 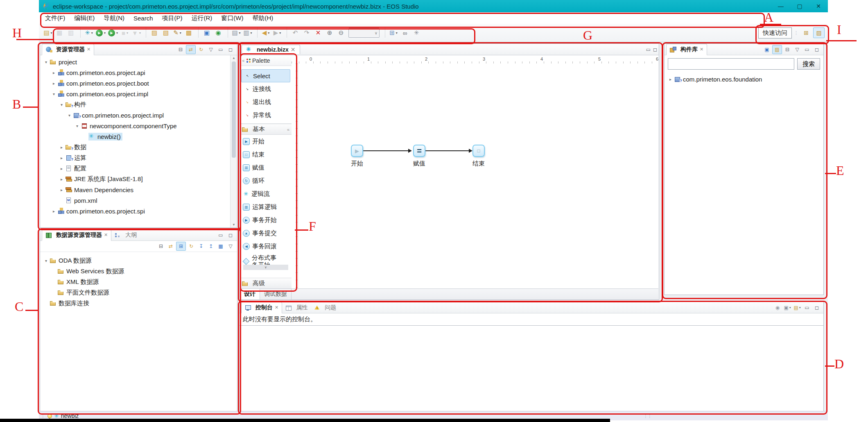 What do you see at coordinates (84, 18) in the screenshot?
I see `menu-item: 编辑(E)` at bounding box center [84, 18].